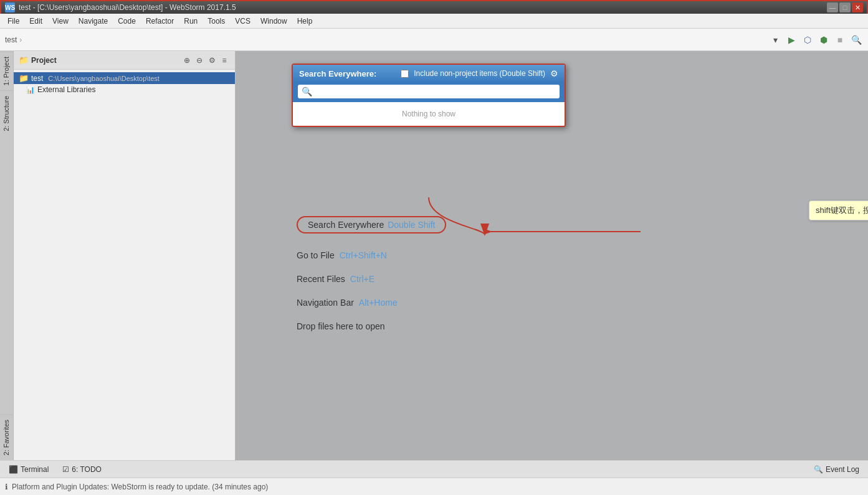 The image size is (868, 495). I want to click on tree-external-libs-label: External Libraries, so click(66, 90).